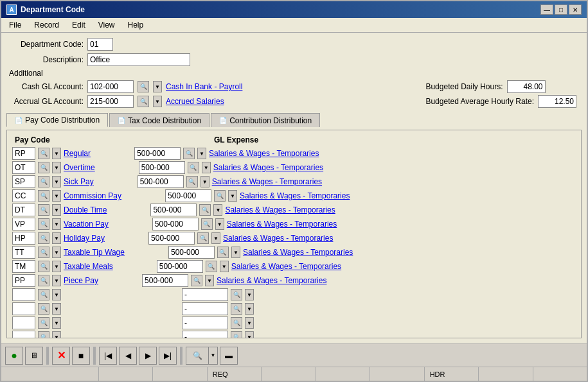 The width and height of the screenshot is (588, 382). Describe the element at coordinates (57, 210) in the screenshot. I see `pay-dropdown-4: ▼` at that location.